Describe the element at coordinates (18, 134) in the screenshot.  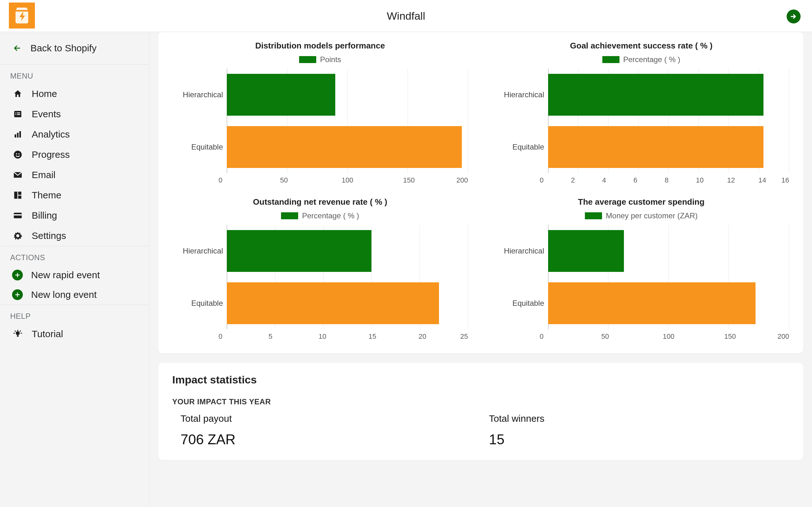
I see `bar-chart-icon` at that location.